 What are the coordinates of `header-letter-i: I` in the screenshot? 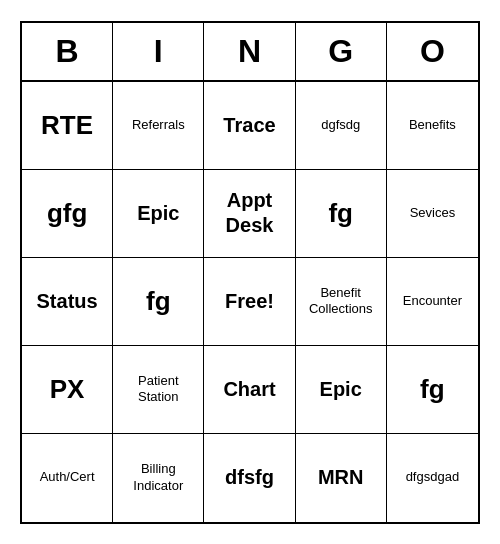 It's located at (158, 52).